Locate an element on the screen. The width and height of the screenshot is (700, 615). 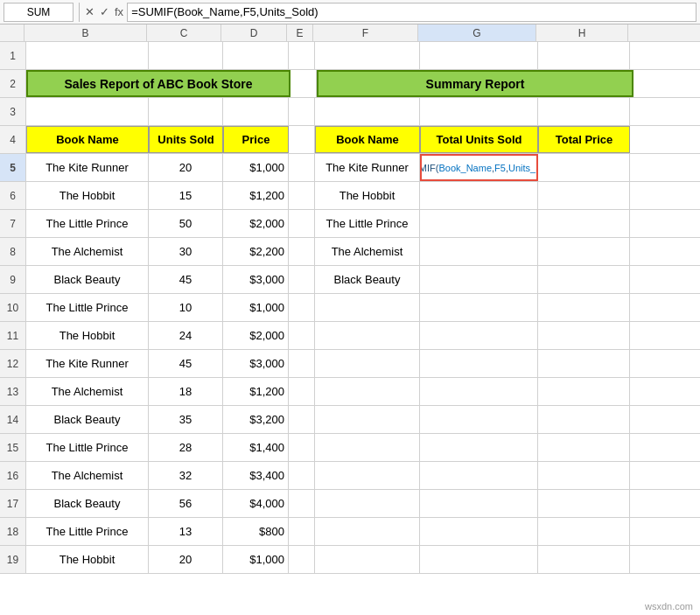
cell-c9: 45 is located at coordinates (186, 280).